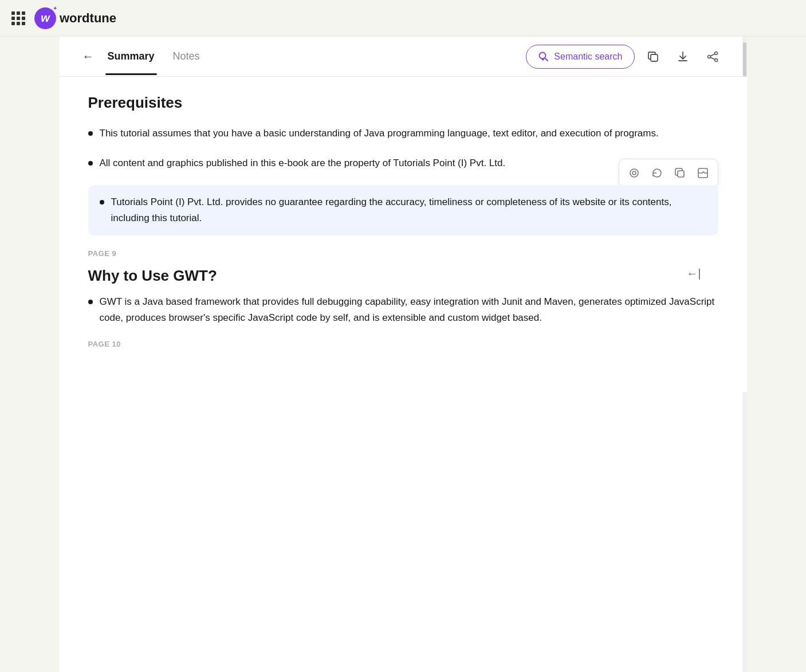 Image resolution: width=806 pixels, height=672 pixels. Describe the element at coordinates (187, 56) in the screenshot. I see `tab-notes: Notes` at that location.